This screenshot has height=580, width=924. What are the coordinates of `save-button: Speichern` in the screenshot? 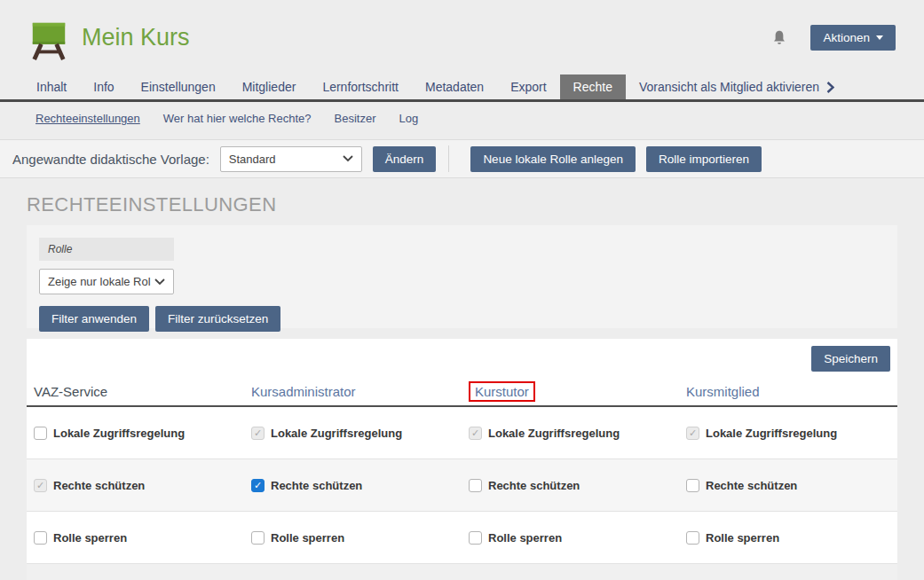 It's located at (850, 358).